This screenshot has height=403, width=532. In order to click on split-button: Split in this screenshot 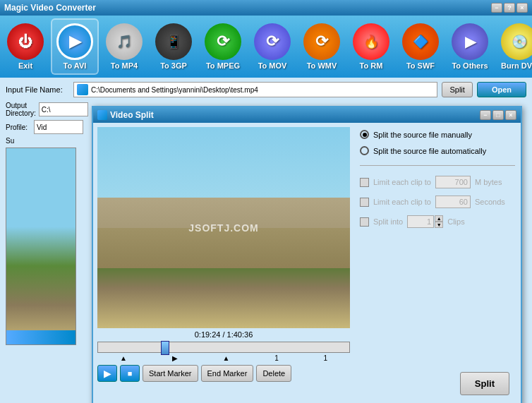, I will do `click(457, 90)`.